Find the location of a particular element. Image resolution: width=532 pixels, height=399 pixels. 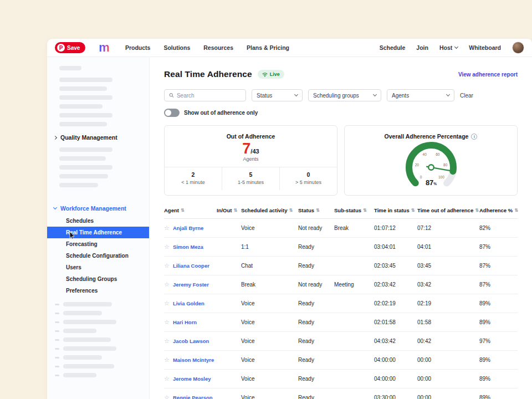

skeleton-tick is located at coordinates (57, 376).